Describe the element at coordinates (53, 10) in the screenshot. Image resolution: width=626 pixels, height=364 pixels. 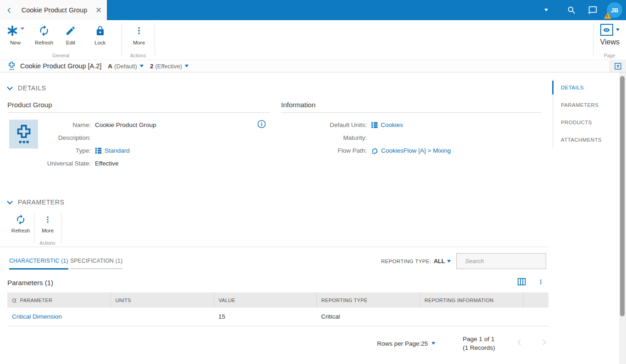
I see `tab-area: Cookie Product Group ✕` at that location.